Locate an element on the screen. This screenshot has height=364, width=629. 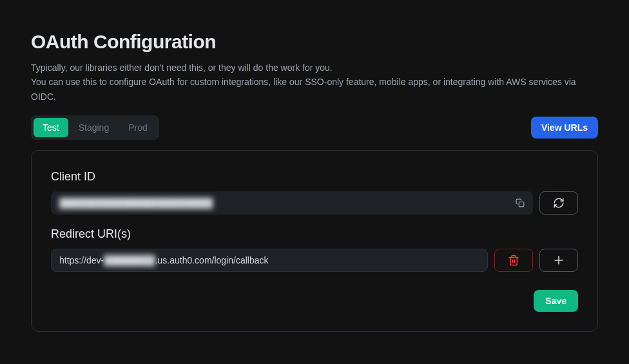
tab-test: Test is located at coordinates (51, 128).